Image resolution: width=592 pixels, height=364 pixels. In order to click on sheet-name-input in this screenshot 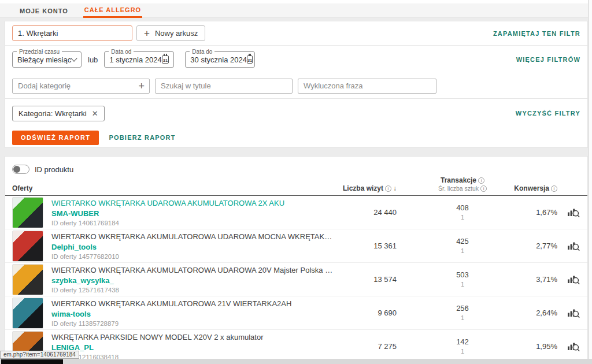, I will do `click(72, 34)`.